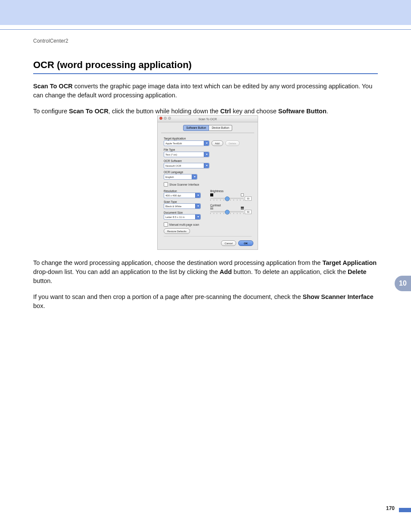 Image resolution: width=411 pixels, height=532 pixels. What do you see at coordinates (208, 183) in the screenshot?
I see `scan-to-ocr-dialog: Scan To OCR Software Button Device Butto…` at bounding box center [208, 183].